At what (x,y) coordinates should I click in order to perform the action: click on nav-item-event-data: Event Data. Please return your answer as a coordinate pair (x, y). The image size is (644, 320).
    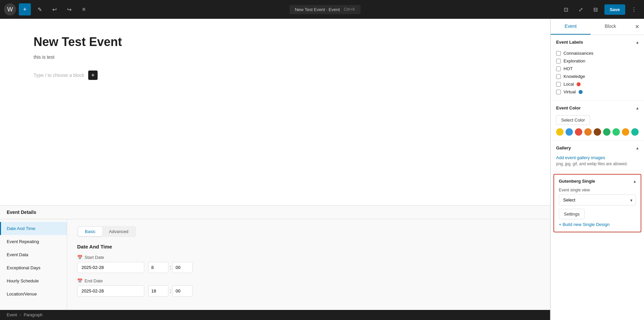
    Looking at the image, I should click on (34, 255).